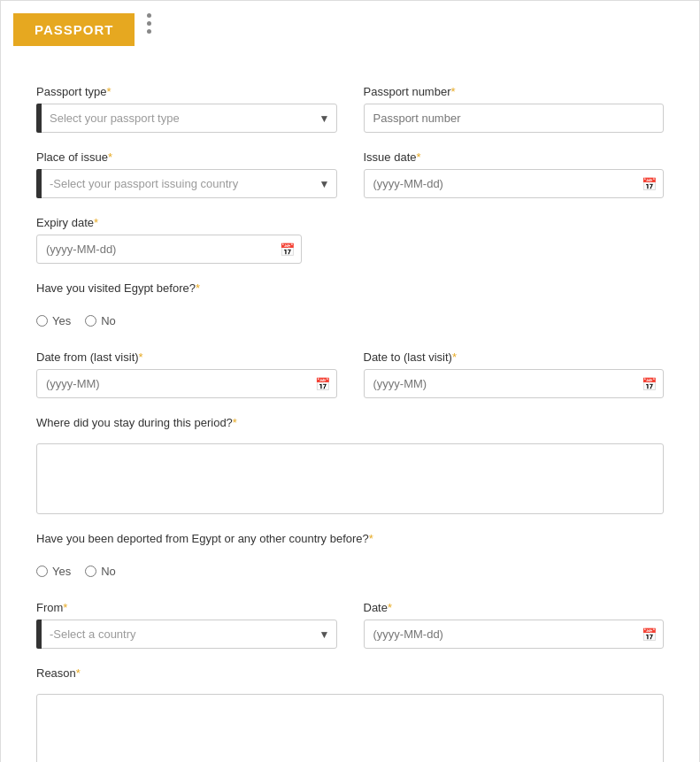 Image resolution: width=700 pixels, height=762 pixels. What do you see at coordinates (514, 184) in the screenshot?
I see `issue-date-wrapper: 📅` at bounding box center [514, 184].